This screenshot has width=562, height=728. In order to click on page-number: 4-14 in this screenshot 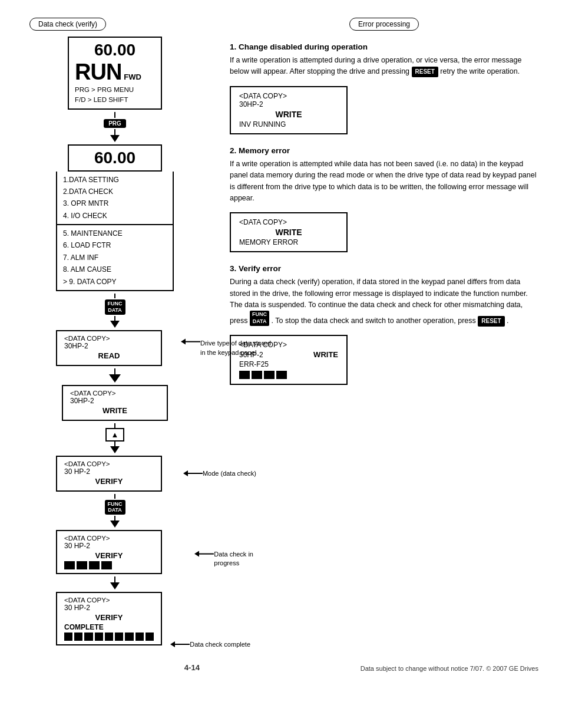, I will do `click(192, 667)`.